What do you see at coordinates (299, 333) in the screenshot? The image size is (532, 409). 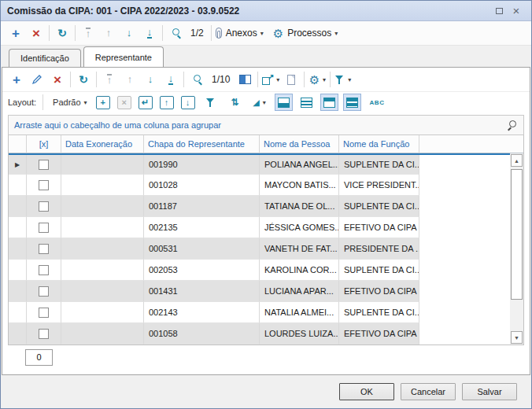 I see `cell-nome-pessoa: LOURDES LUIZA...` at bounding box center [299, 333].